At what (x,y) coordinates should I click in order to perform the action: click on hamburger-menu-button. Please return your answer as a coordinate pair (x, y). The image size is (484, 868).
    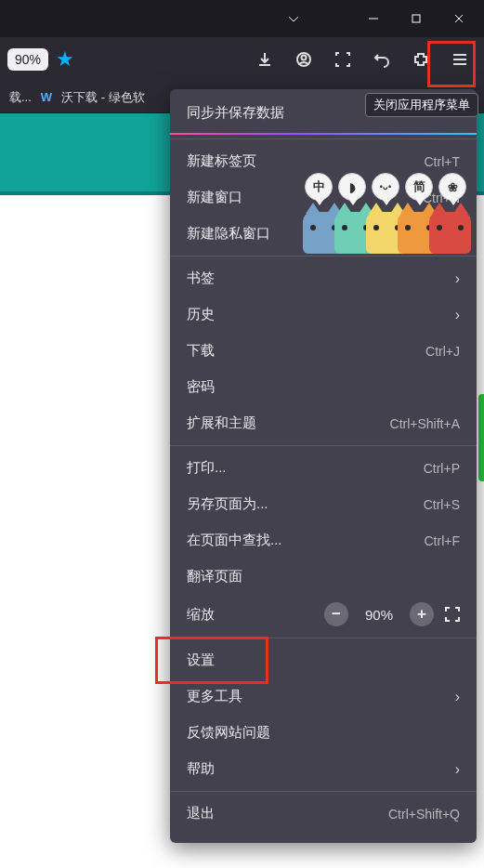
    Looking at the image, I should click on (460, 59).